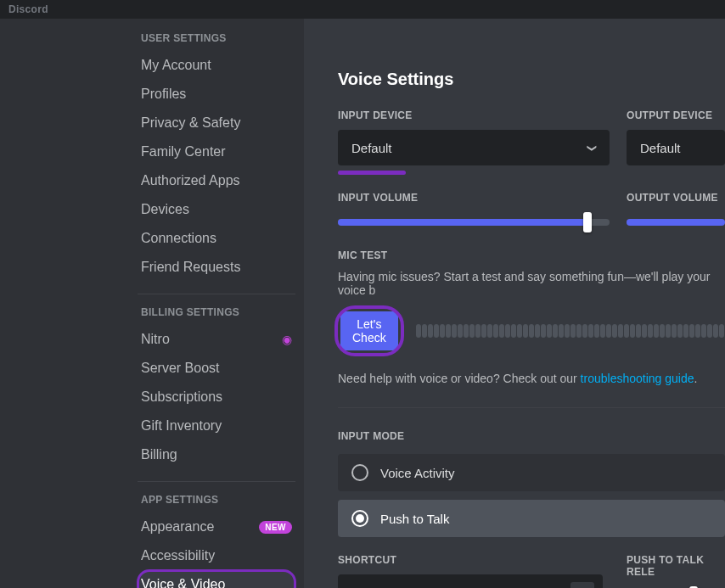 This screenshot has height=588, width=725. I want to click on radio-icon, so click(360, 473).